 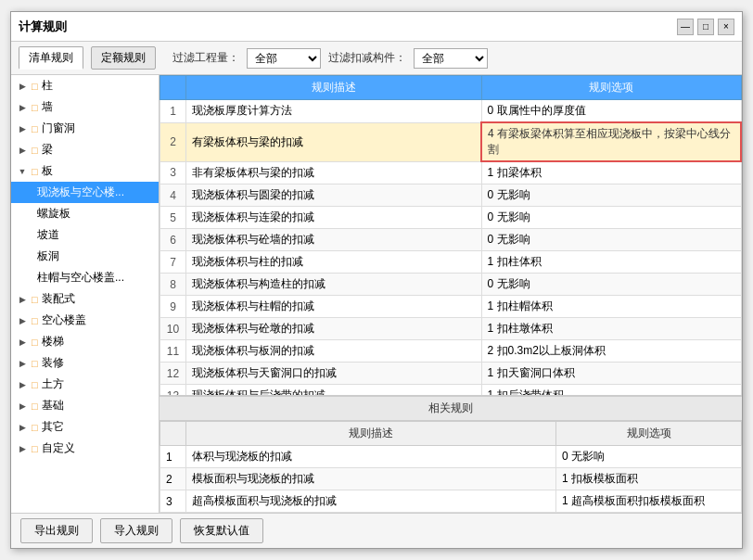 What do you see at coordinates (451, 262) in the screenshot?
I see `table-row: 7现浇板体积与柱的扣减1 扣柱体积` at bounding box center [451, 262].